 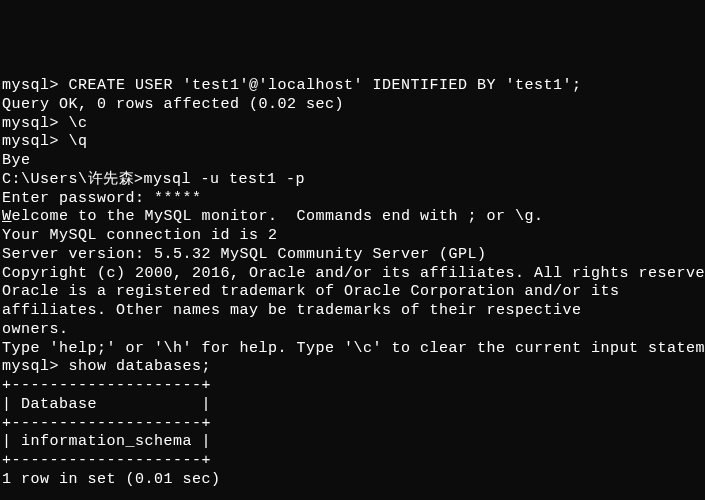 I want to click on table-row: | information_schema |, so click(x=354, y=442).